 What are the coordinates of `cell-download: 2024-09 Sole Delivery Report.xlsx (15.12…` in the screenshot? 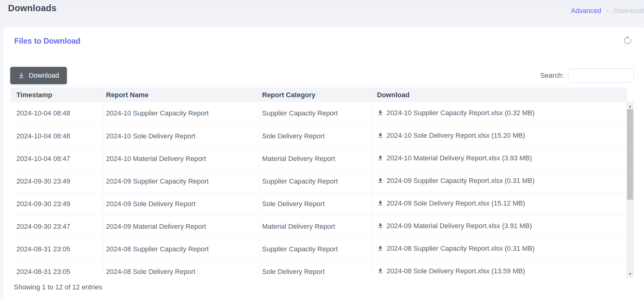 It's located at (500, 204).